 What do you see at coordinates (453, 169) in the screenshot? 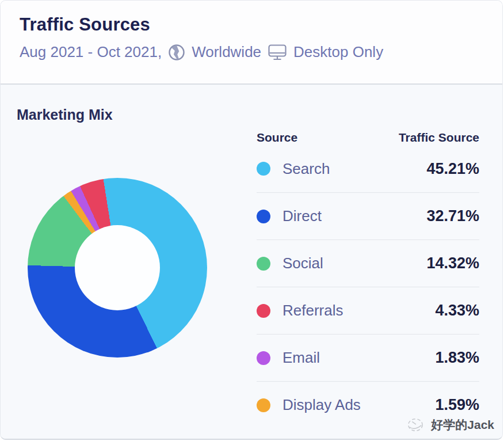
I see `row-value: 45.21%` at bounding box center [453, 169].